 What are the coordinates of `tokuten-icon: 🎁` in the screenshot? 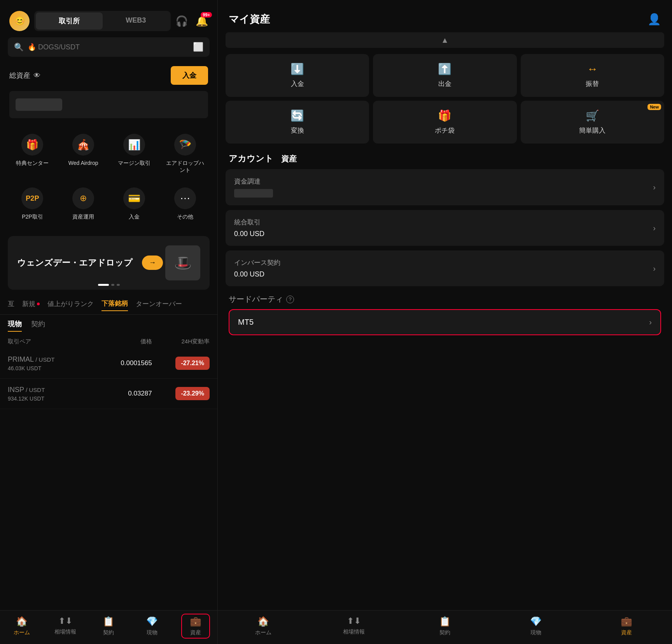 It's located at (32, 145).